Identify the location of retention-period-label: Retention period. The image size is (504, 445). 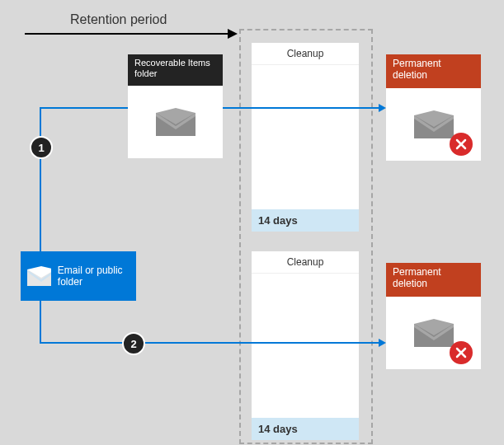
(119, 20).